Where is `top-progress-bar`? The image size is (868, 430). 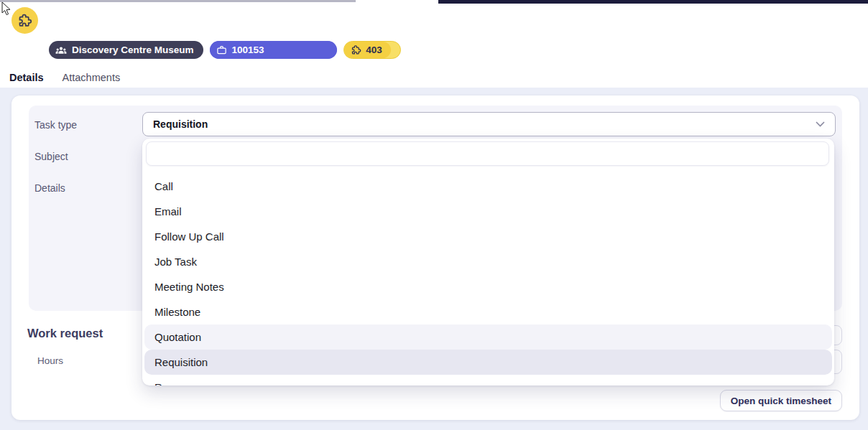 top-progress-bar is located at coordinates (178, 1).